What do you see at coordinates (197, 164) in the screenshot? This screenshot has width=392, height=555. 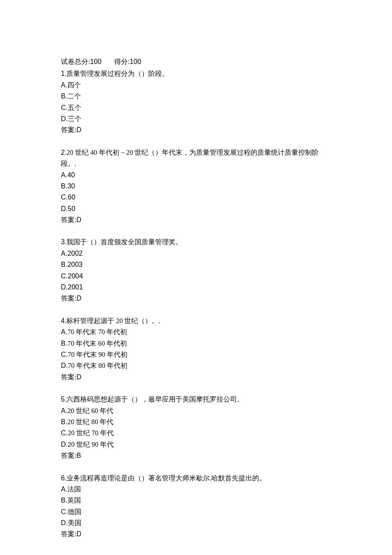 I see `question-stem-cont: 段。.` at bounding box center [197, 164].